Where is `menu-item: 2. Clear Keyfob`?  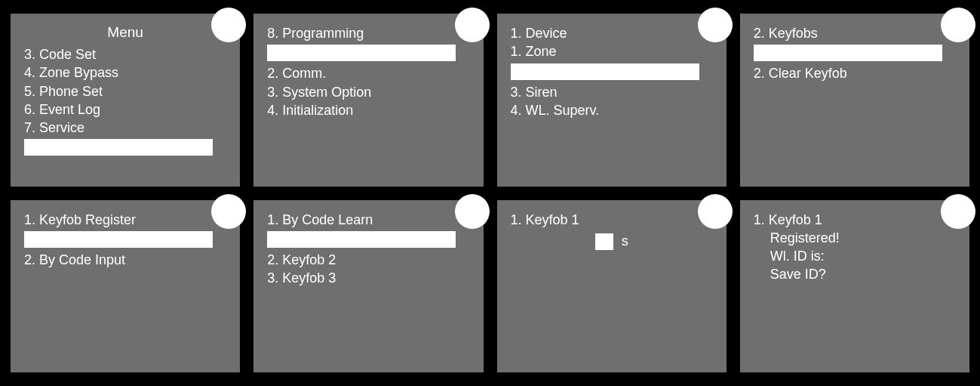 menu-item: 2. Clear Keyfob is located at coordinates (855, 73).